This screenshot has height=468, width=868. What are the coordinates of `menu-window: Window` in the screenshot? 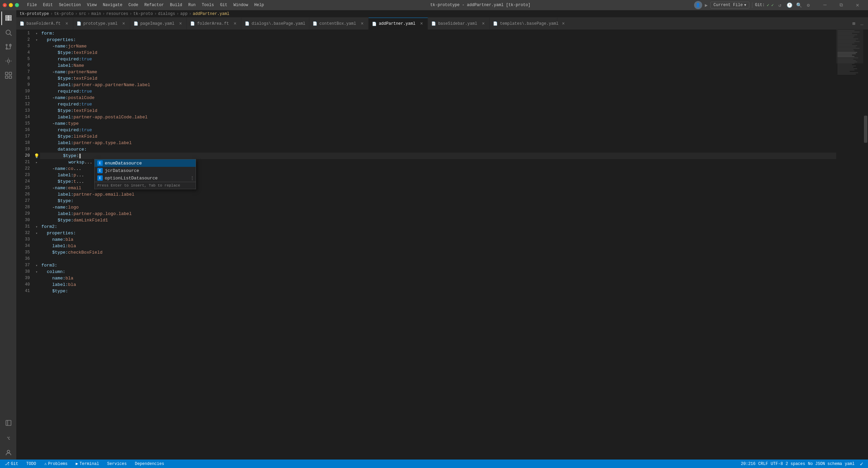 It's located at (241, 5).